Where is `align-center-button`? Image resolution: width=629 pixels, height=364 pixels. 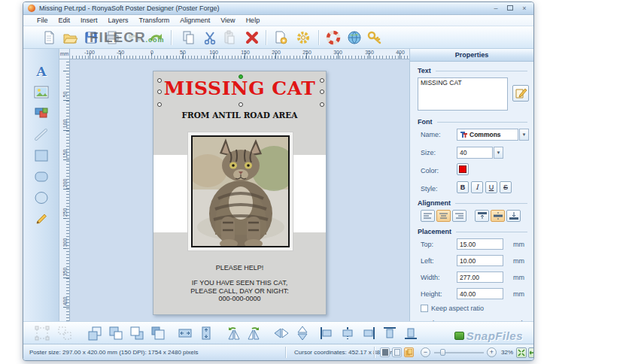
align-center-button is located at coordinates (348, 333).